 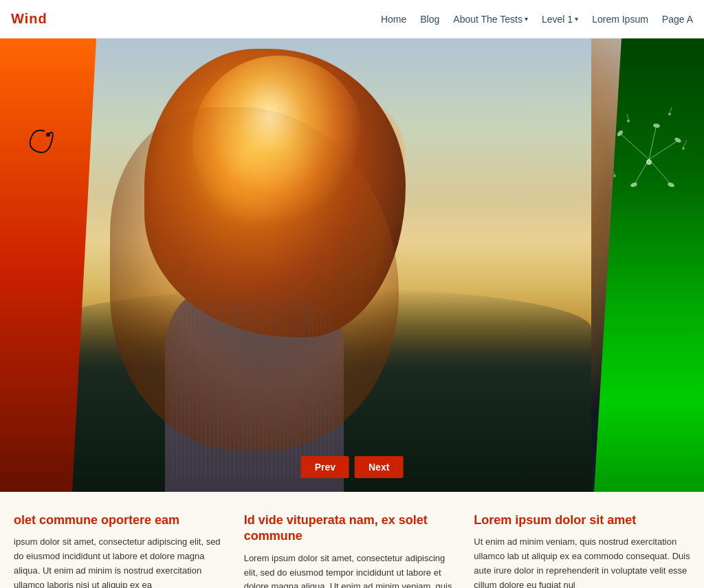 What do you see at coordinates (560, 19) in the screenshot?
I see `nav-level1: Level 1 ▾` at bounding box center [560, 19].